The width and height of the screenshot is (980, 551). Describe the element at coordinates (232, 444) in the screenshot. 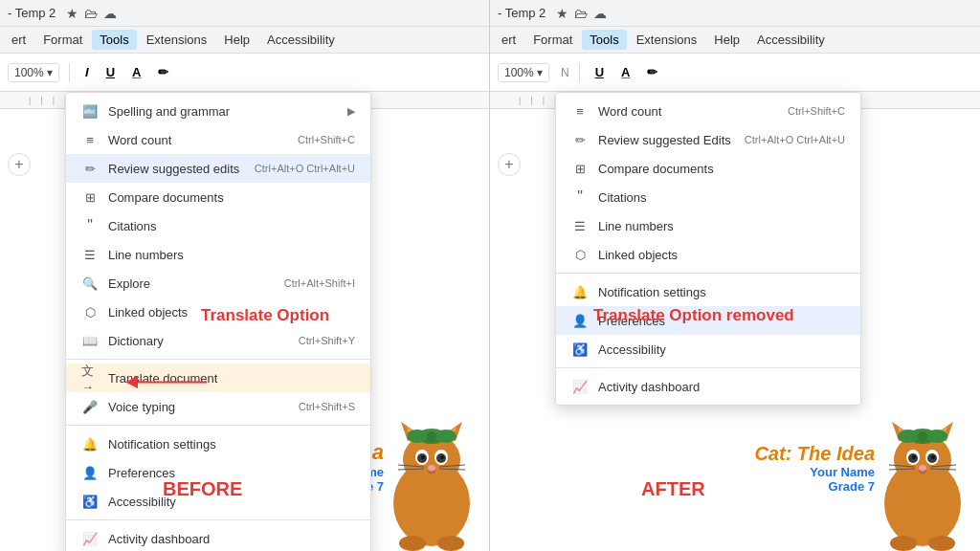

I see `notification-label: Notification settings` at that location.